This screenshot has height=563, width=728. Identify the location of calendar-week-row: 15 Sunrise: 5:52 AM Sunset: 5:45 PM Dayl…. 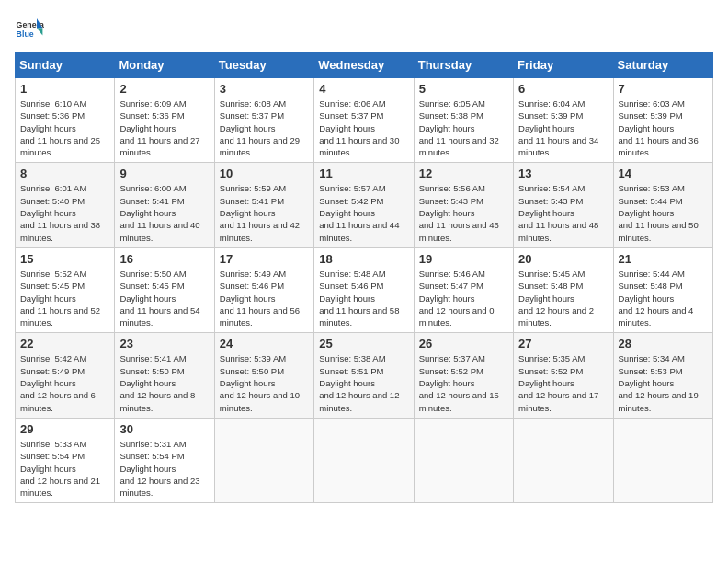
(364, 290).